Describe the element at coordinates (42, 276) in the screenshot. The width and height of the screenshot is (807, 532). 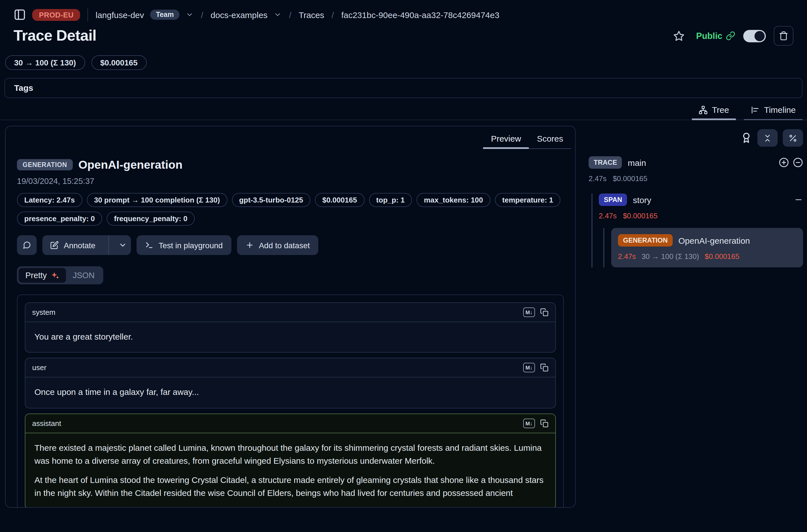
I see `format-pretty-button: Pretty` at that location.